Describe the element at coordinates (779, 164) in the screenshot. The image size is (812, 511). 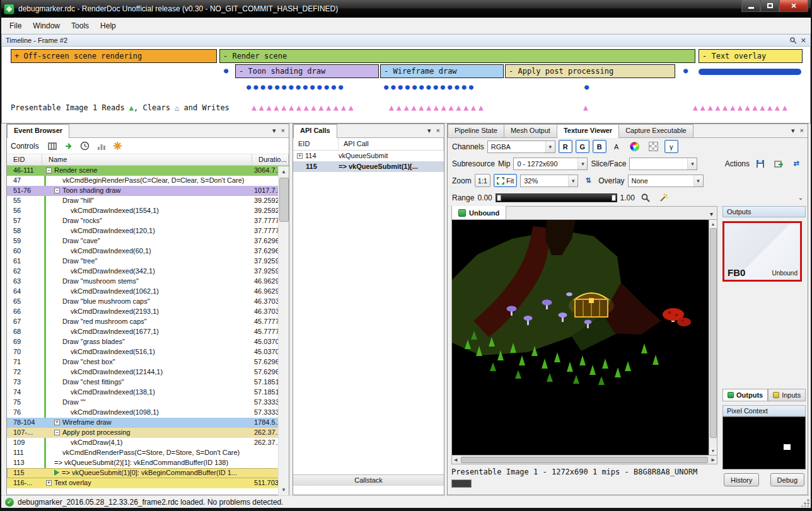
I see `export-texture-button` at that location.